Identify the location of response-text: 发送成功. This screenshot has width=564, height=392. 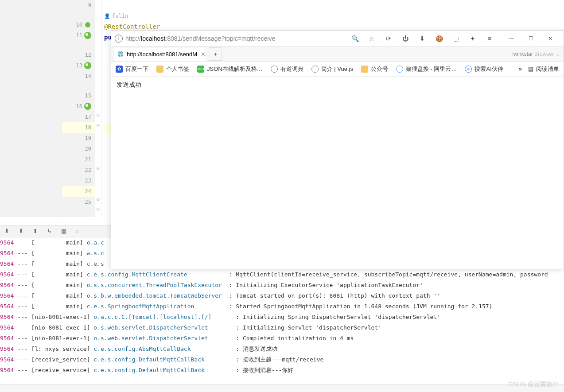
(129, 85).